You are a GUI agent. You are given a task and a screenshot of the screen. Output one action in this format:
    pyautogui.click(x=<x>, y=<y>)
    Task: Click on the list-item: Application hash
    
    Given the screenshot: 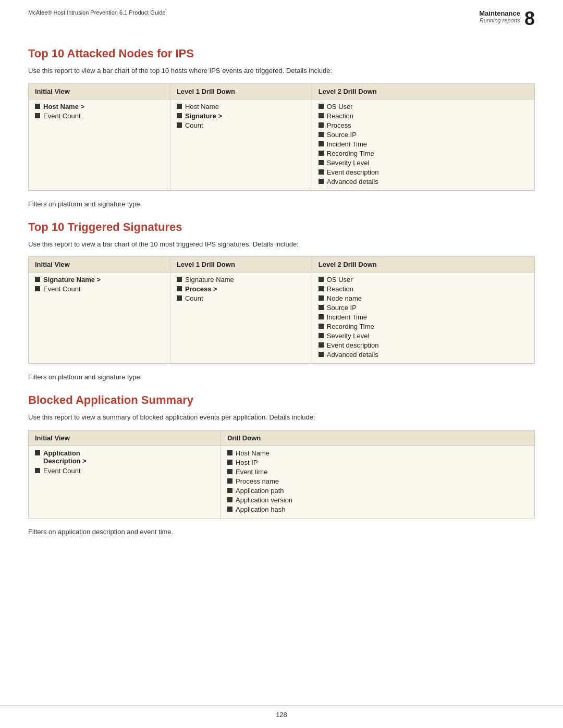 What is the action you would take?
    pyautogui.click(x=377, y=510)
    